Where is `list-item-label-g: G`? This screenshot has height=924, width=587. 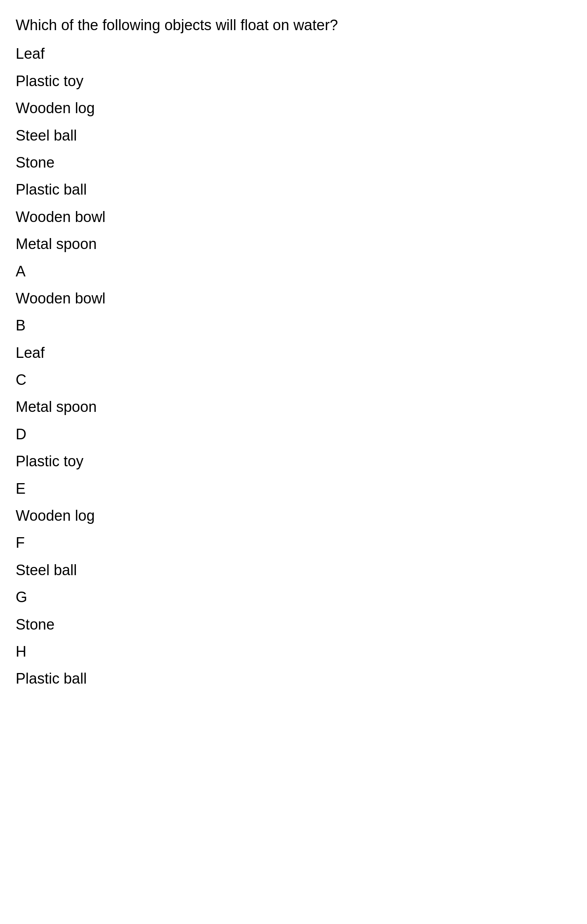
list-item-label-g: G is located at coordinates (294, 597).